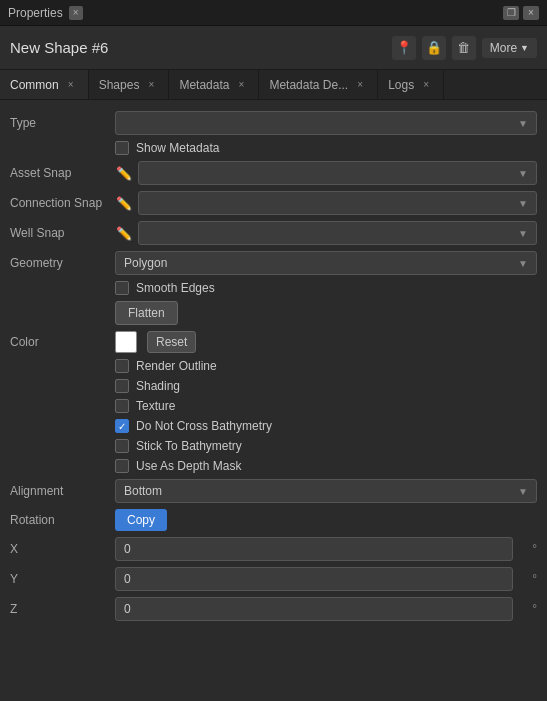 This screenshot has width=547, height=701. What do you see at coordinates (274, 123) in the screenshot?
I see `type-row: Type ▼` at bounding box center [274, 123].